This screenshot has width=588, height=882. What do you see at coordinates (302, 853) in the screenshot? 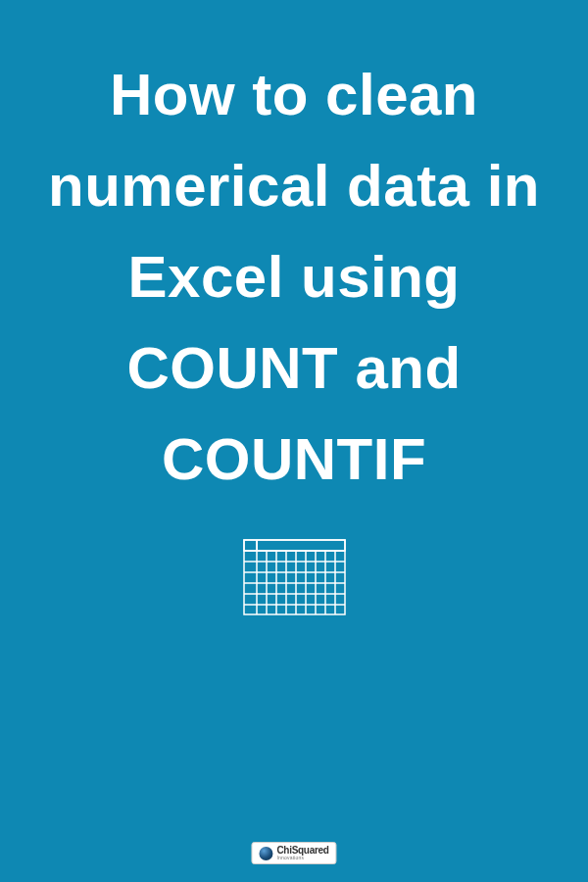
I see `logo-text-wrap: ChiSquared Innovations` at bounding box center [302, 853].